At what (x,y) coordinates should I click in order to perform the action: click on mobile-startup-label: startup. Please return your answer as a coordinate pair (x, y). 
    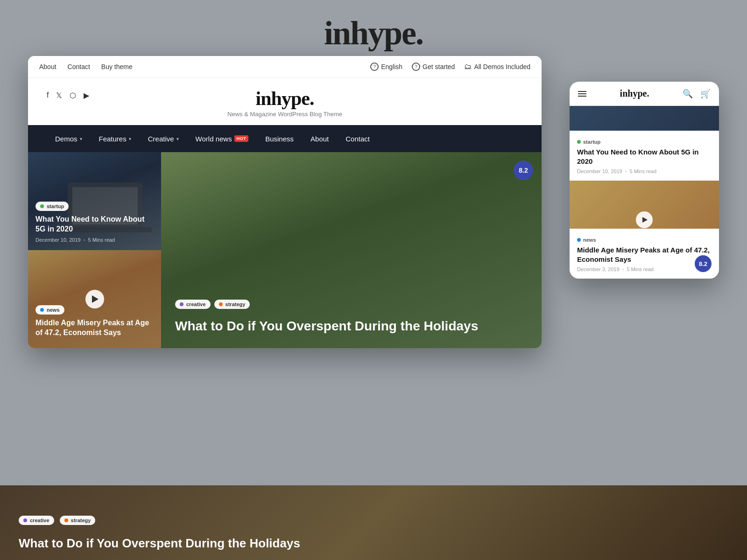
    Looking at the image, I should click on (592, 142).